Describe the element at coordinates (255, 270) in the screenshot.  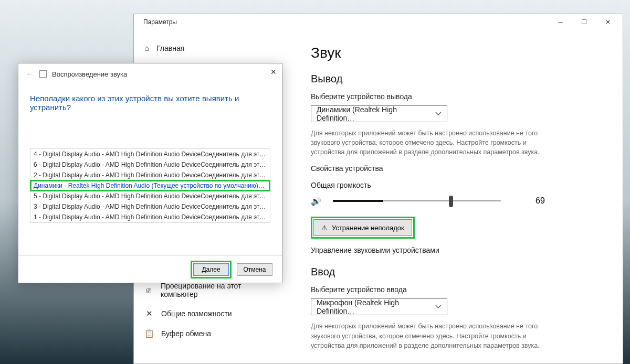
I see `cancel-button: Отмена` at that location.